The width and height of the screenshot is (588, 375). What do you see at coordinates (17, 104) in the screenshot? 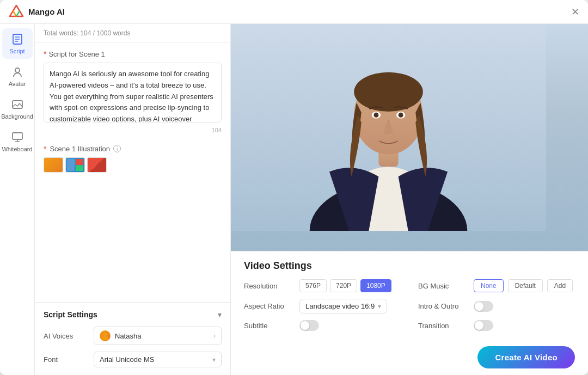
I see `background-icon` at bounding box center [17, 104].